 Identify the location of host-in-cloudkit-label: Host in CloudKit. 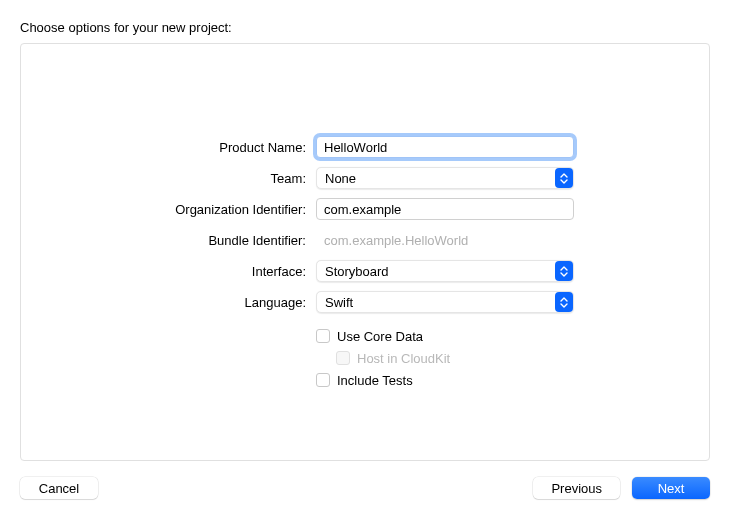
(404, 358).